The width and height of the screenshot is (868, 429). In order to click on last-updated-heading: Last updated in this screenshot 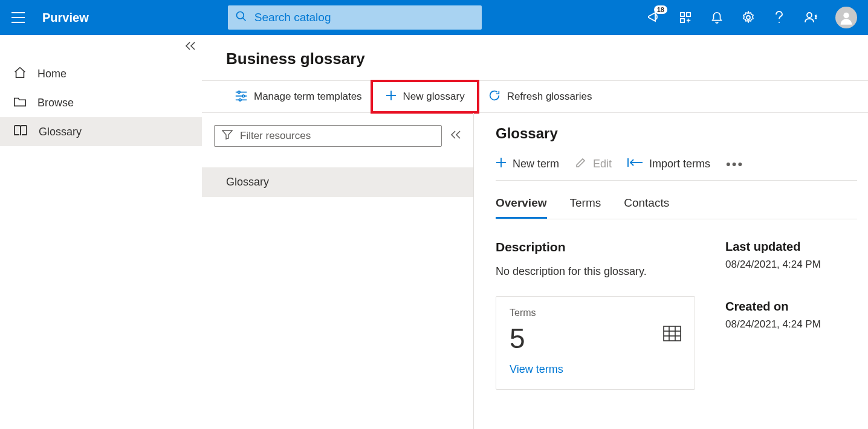, I will do `click(773, 247)`.